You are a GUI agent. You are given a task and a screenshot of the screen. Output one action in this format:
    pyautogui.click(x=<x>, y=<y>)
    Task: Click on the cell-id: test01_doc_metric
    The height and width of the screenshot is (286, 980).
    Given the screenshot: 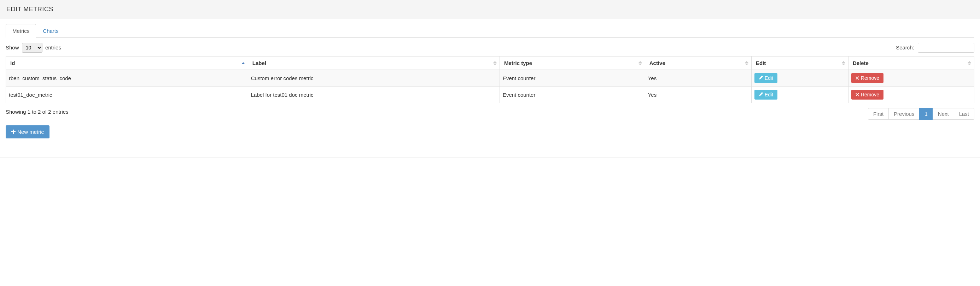 What is the action you would take?
    pyautogui.click(x=127, y=95)
    